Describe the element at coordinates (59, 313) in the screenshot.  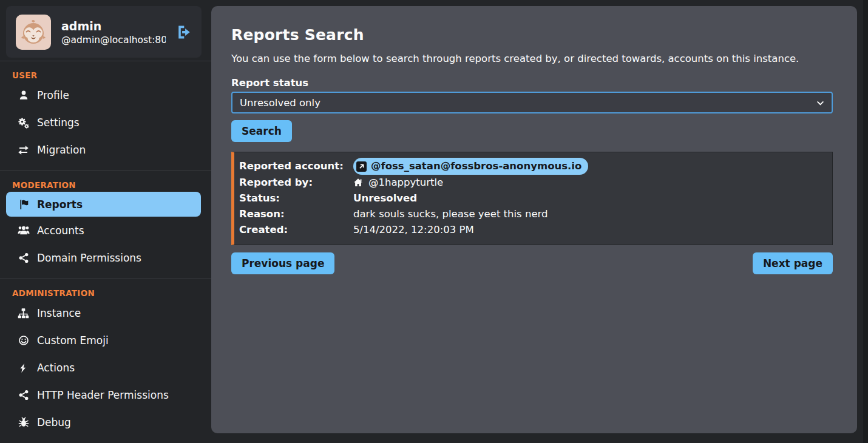
I see `sidebar-item-label: Instance` at that location.